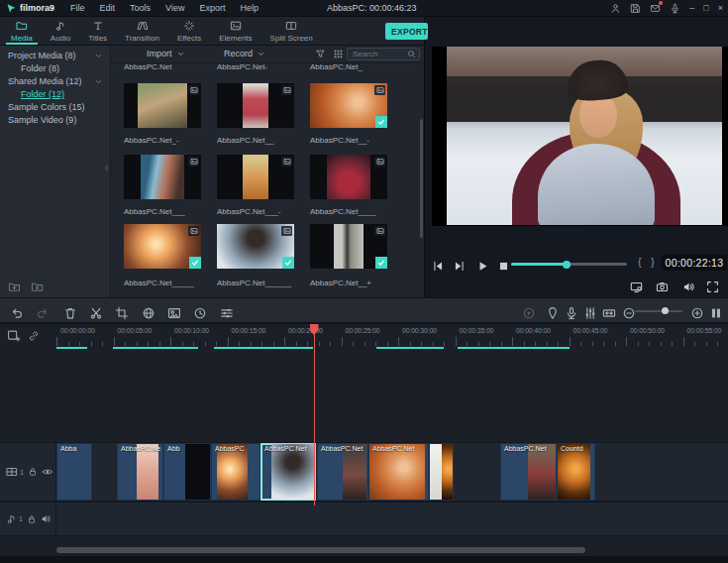 Image resolution: width=728 pixels, height=563 pixels. What do you see at coordinates (609, 312) in the screenshot?
I see `fit-timeline-button` at bounding box center [609, 312].